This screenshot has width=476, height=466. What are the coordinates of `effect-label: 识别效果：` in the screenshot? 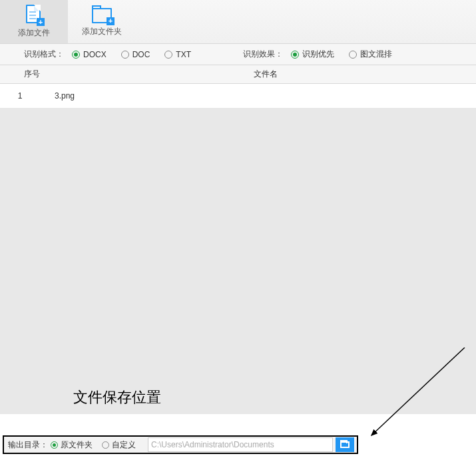 It's located at (263, 55).